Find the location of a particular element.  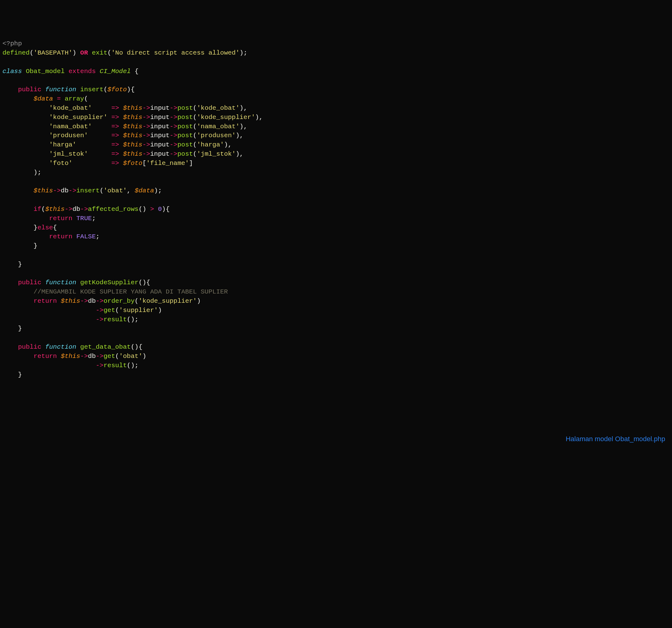

php-open-tag: <?php is located at coordinates (12, 44).